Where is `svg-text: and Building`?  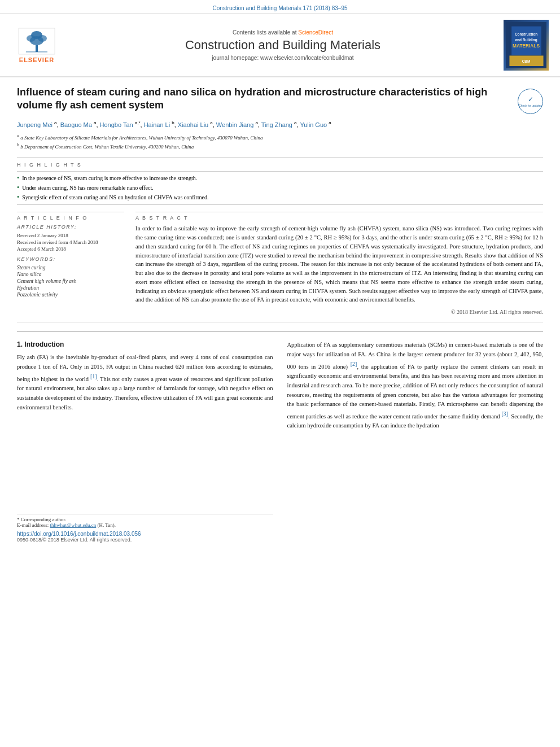 svg-text: and Building is located at coordinates (526, 40).